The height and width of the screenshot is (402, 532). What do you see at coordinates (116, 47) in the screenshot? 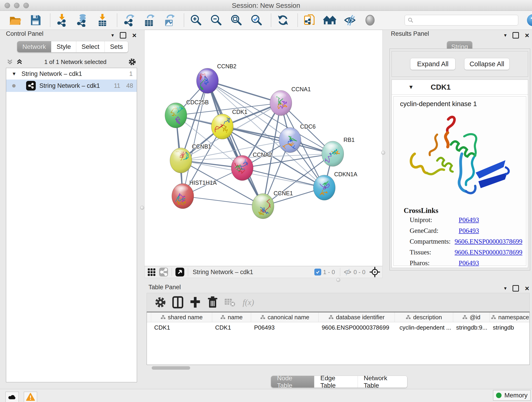
I see `tab-sets: Sets` at bounding box center [116, 47].